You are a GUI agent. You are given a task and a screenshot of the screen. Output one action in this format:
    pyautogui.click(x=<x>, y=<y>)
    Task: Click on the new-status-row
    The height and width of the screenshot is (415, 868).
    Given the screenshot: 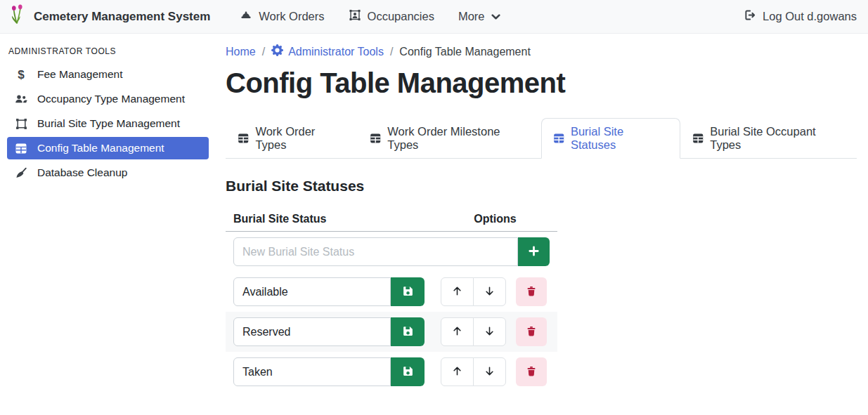 What is the action you would take?
    pyautogui.click(x=391, y=251)
    